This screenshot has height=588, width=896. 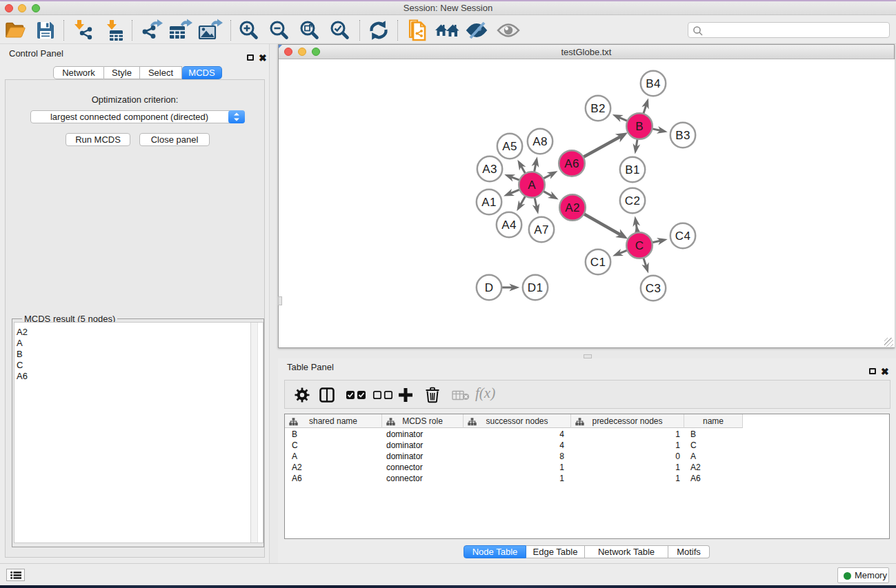 What do you see at coordinates (639, 127) in the screenshot?
I see `svg-text: B` at bounding box center [639, 127].